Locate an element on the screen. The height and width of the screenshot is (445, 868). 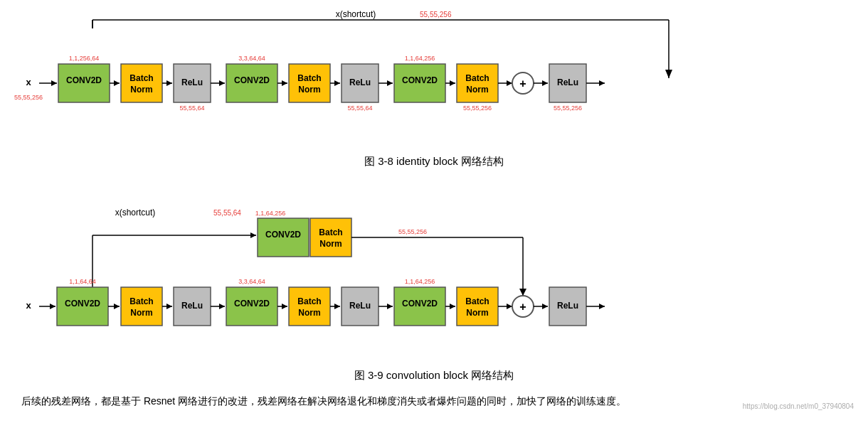
bn2-2-label2: Norm is located at coordinates (309, 313).